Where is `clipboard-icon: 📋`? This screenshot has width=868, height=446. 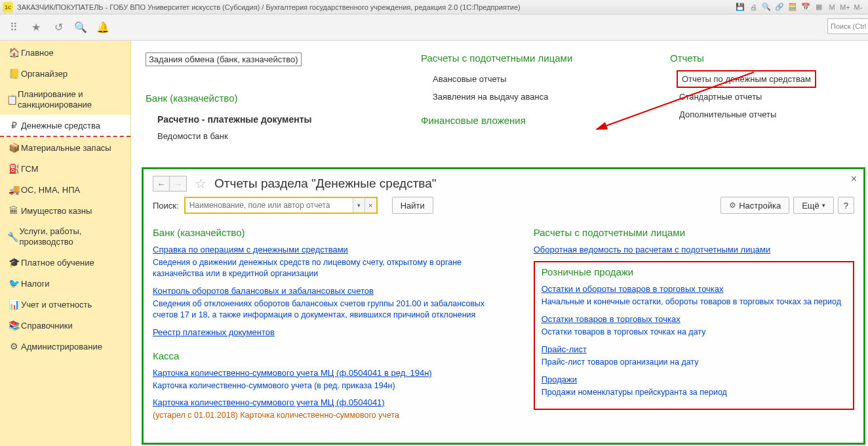
clipboard-icon: 📋 is located at coordinates (12, 100).